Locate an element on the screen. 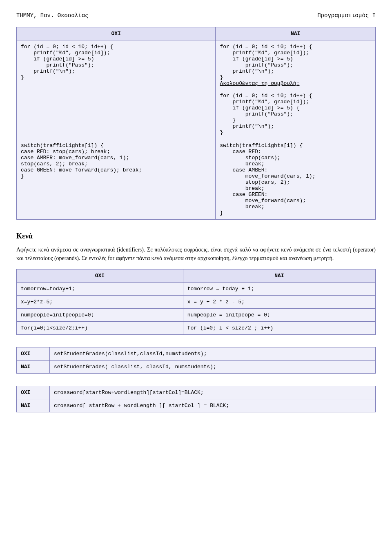  table1-row1-right-advice: Ακολουθώντας τη συμβουλή: is located at coordinates (260, 83).